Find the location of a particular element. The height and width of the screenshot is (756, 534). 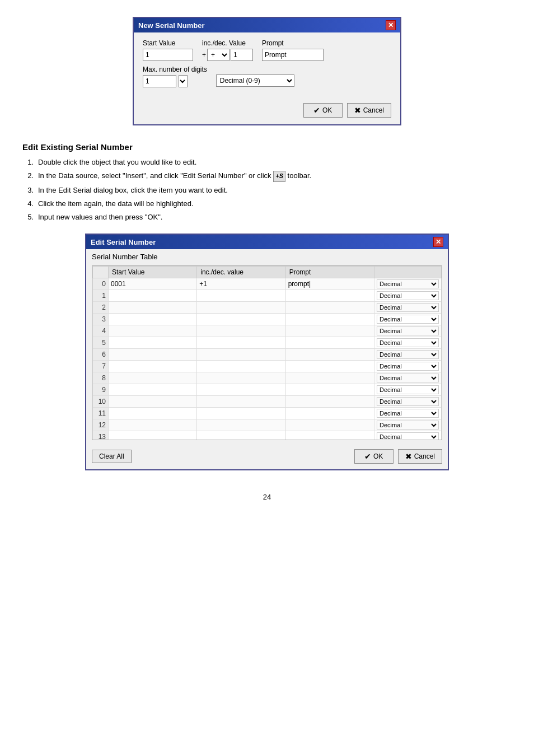

decimal-type-select: Decimal (0-9) Hex Octal Binary is located at coordinates (255, 81).